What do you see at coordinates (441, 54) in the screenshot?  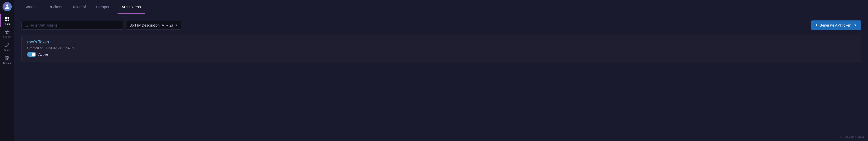 I see `token-status: Active` at bounding box center [441, 54].